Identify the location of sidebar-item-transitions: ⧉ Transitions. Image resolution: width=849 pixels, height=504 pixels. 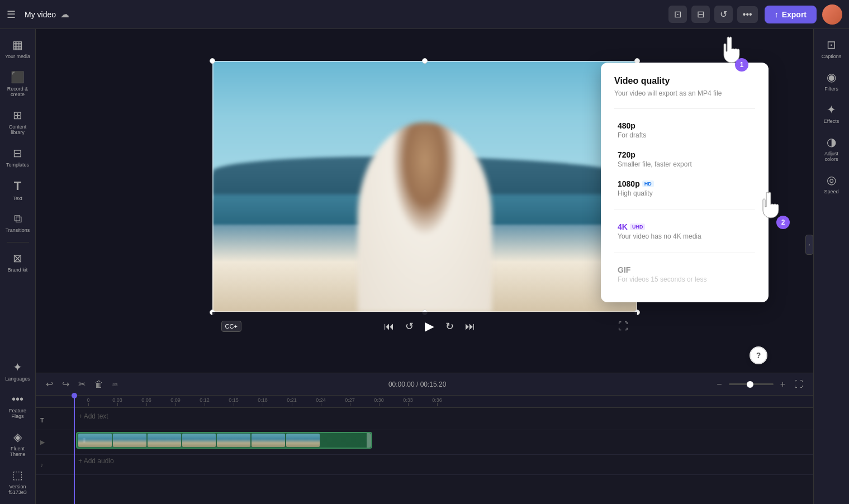
(18, 222).